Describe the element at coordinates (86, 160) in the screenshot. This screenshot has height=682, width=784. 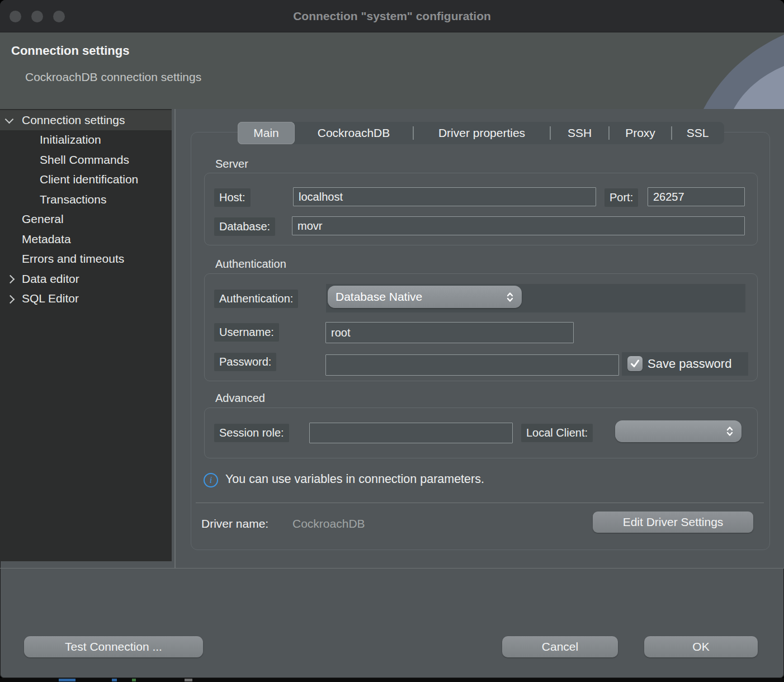
I see `sidebar-item-shell-commands: Shell Commands` at that location.